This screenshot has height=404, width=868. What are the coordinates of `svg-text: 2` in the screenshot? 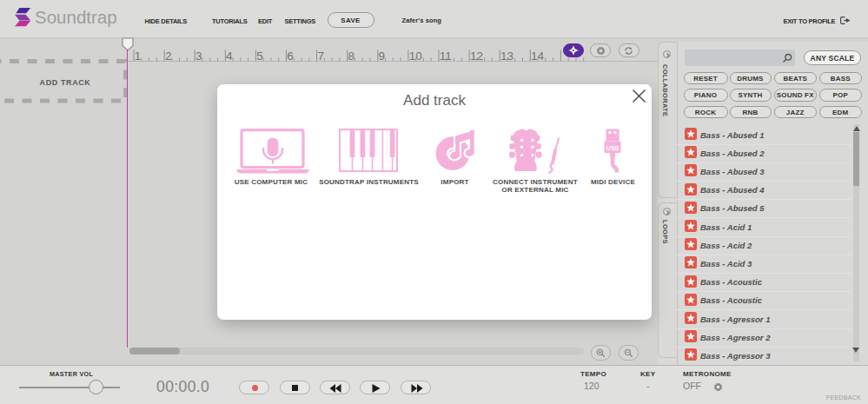 It's located at (169, 56).